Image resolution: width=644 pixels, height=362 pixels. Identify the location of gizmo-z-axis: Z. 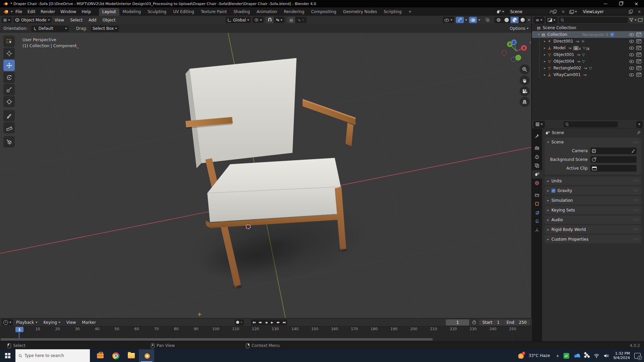
(514, 42).